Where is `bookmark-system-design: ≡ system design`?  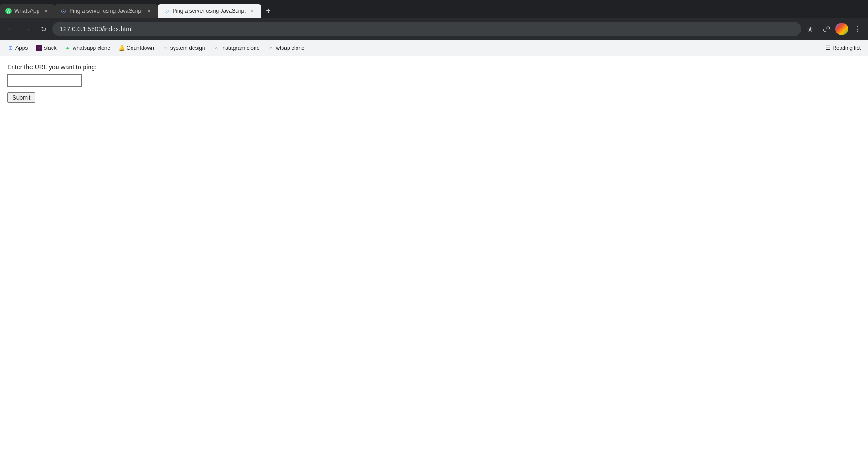 bookmark-system-design: ≡ system design is located at coordinates (184, 48).